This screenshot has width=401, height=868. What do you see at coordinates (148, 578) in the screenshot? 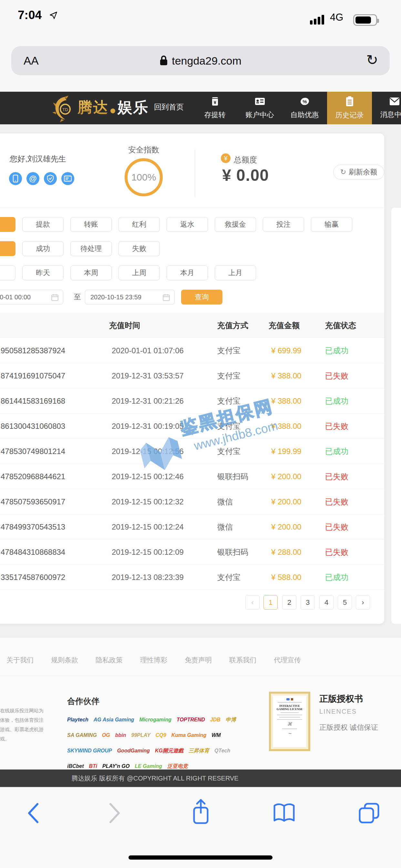
I see `cell-deposit-time: 2019-12-13 08:23:39` at bounding box center [148, 578].